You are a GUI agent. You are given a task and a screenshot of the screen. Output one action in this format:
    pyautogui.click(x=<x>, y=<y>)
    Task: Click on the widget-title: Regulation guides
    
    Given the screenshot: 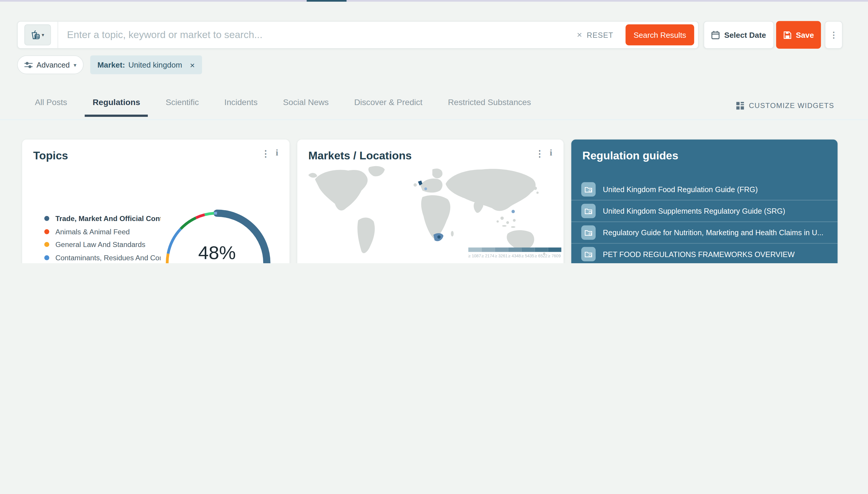 What is the action you would take?
    pyautogui.click(x=630, y=156)
    